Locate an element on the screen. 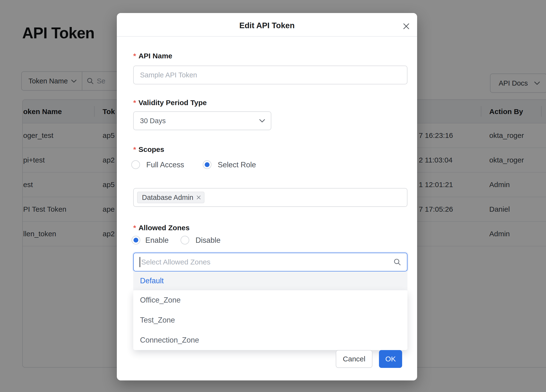  radio-full-access is located at coordinates (136, 165).